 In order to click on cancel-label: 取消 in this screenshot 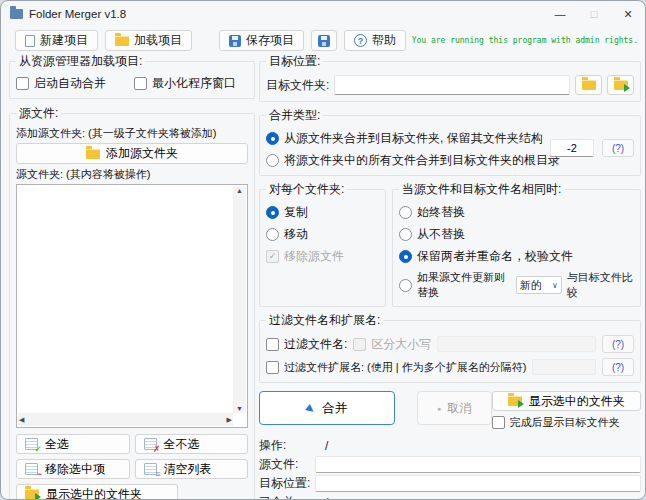, I will do `click(459, 408)`.